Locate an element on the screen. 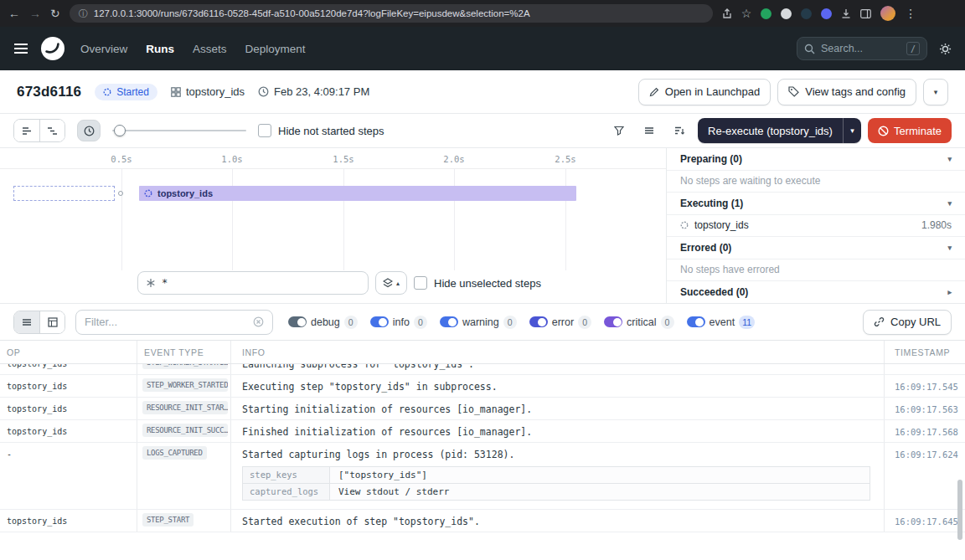 The height and width of the screenshot is (560, 965). log-row: topstory_ids RESOURCE_INIT_STAR… Startin… is located at coordinates (482, 408).